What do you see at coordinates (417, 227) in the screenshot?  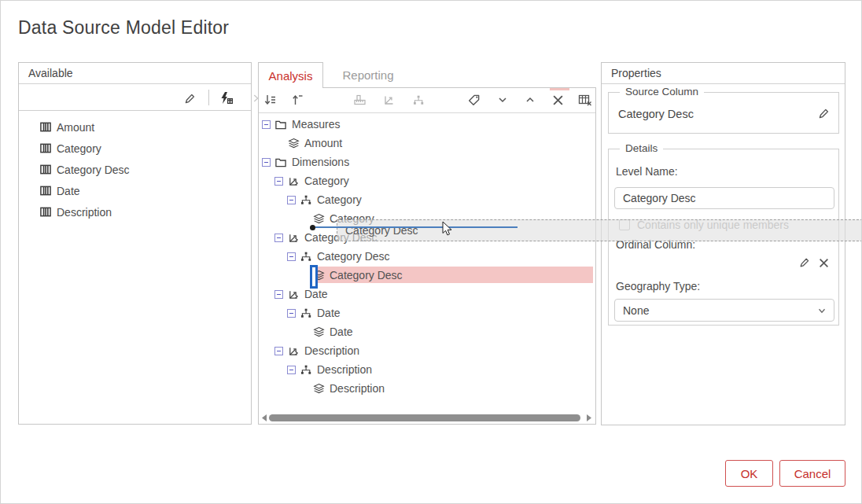 I see `drop-position-line` at bounding box center [417, 227].